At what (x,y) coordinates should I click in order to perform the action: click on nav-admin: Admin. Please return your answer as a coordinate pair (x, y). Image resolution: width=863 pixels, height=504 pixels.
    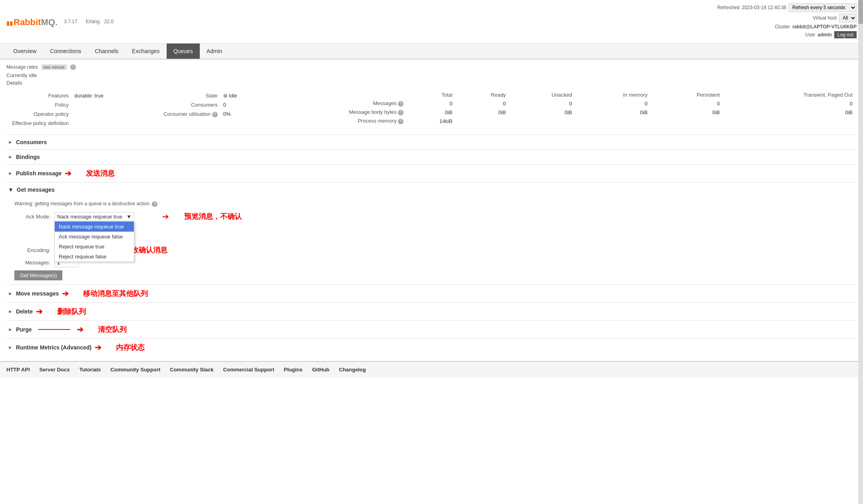
    Looking at the image, I should click on (215, 51).